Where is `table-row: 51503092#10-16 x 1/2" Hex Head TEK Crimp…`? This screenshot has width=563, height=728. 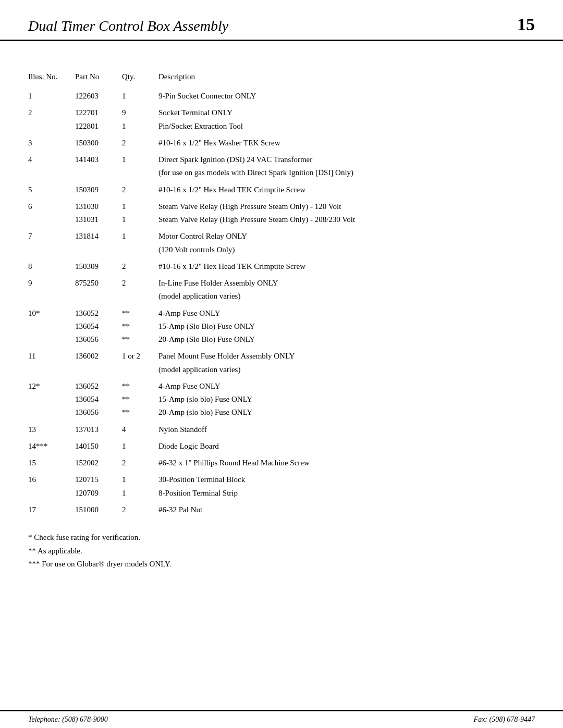
table-row: 51503092#10-16 x 1/2" Hex Head TEK Crimp… is located at coordinates (282, 188).